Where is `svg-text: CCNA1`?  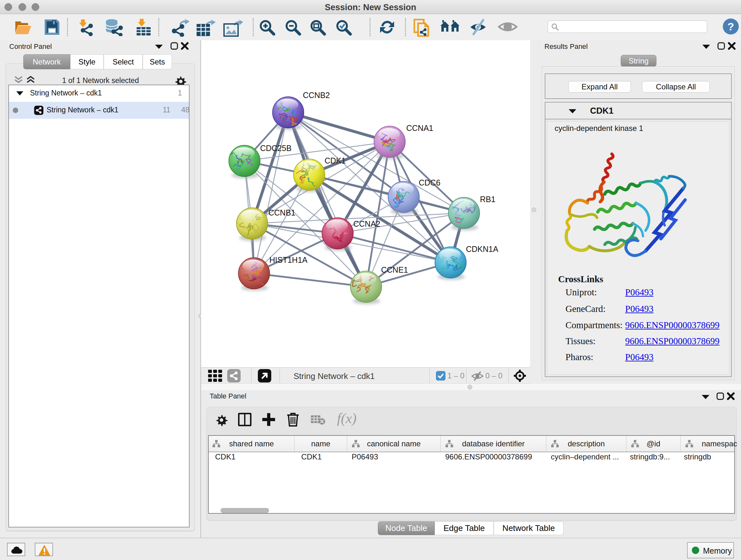
svg-text: CCNA1 is located at coordinates (420, 128).